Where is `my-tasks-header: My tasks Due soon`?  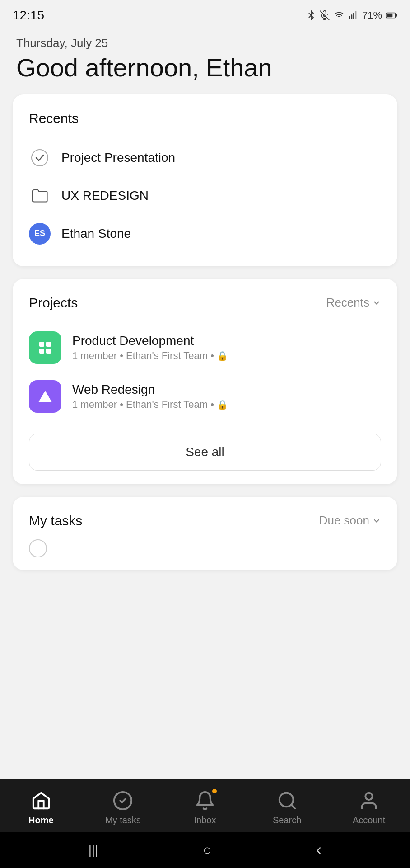
my-tasks-header: My tasks Due soon is located at coordinates (205, 521).